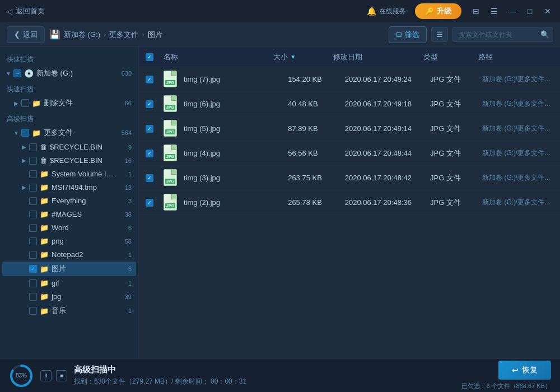 This screenshot has width=560, height=392. Describe the element at coordinates (69, 227) in the screenshot. I see `sidebar-item-word: 📁 Word 6` at that location.